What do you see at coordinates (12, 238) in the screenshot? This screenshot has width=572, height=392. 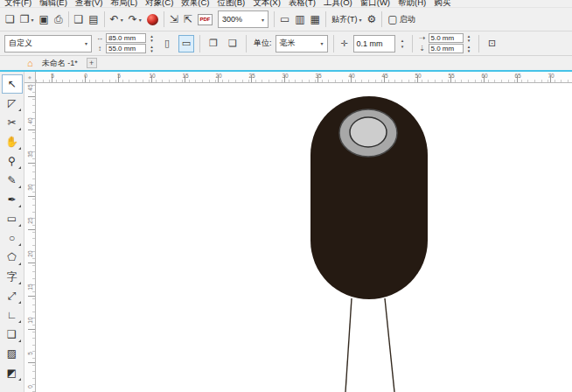 I see `ellipse-tool: ○` at bounding box center [12, 238].